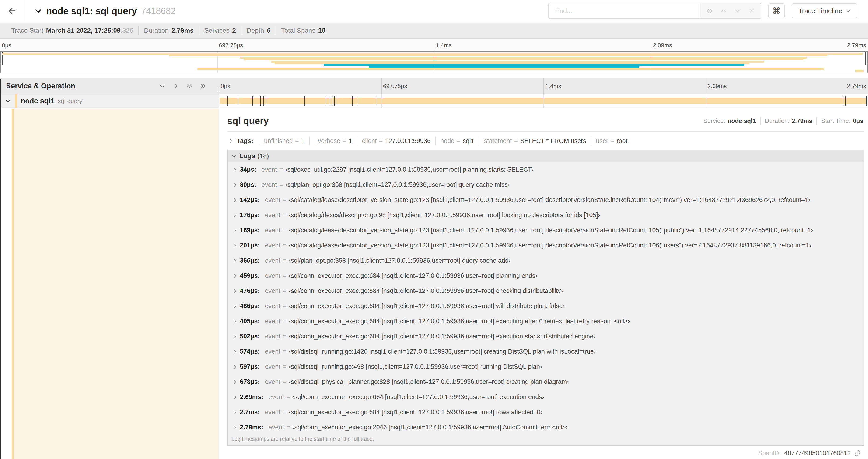  I want to click on span-id-row: SpanID: 4877749850101760812, so click(546, 453).